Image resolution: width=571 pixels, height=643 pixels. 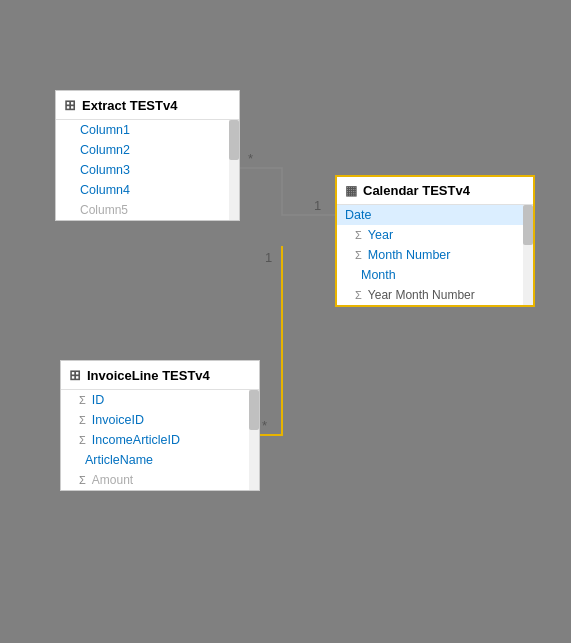 I want to click on list-item: ArticleName, so click(x=160, y=460).